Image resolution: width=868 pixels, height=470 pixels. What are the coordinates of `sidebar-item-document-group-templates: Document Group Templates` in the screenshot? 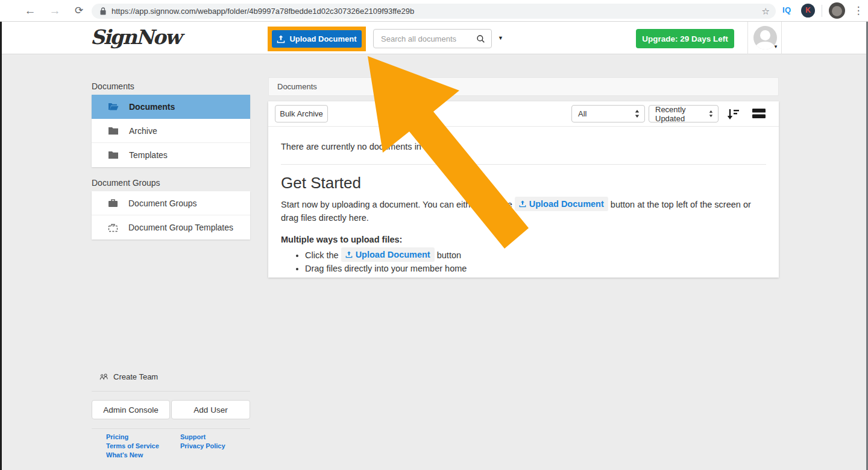 It's located at (171, 227).